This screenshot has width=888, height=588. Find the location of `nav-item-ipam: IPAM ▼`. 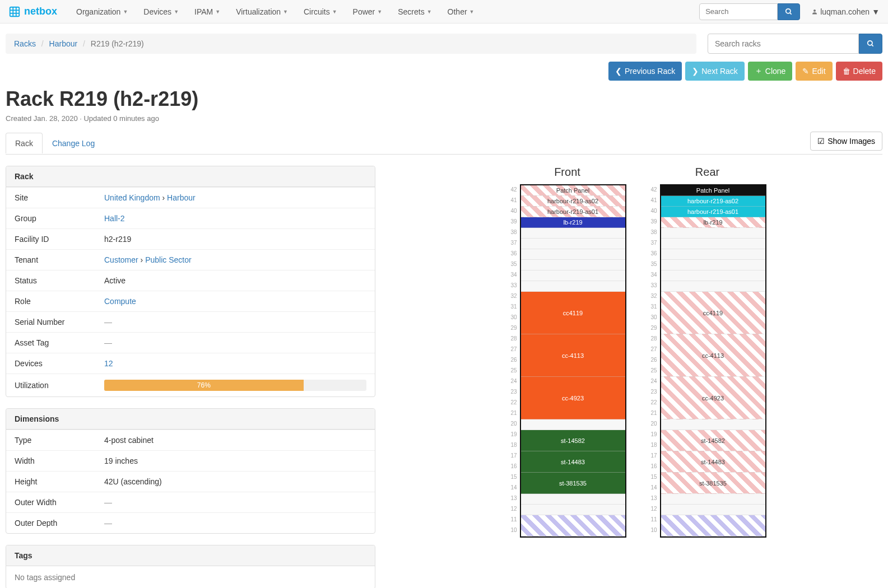

nav-item-ipam: IPAM ▼ is located at coordinates (207, 12).